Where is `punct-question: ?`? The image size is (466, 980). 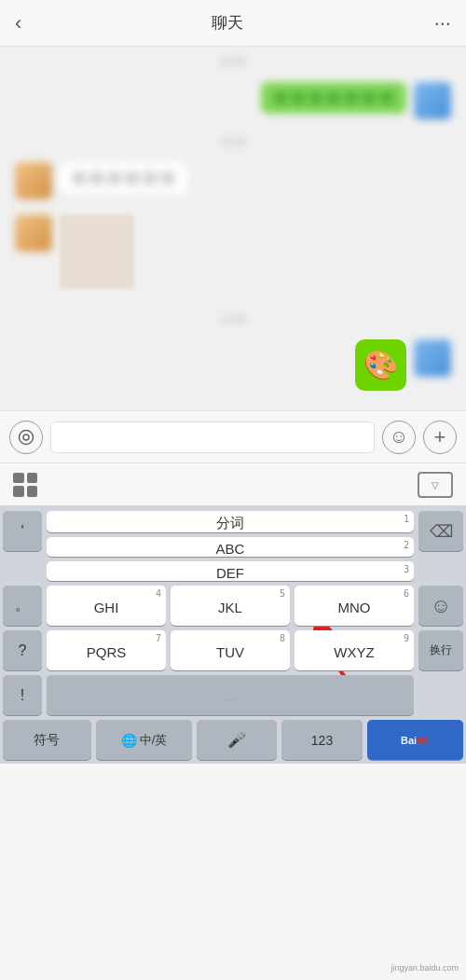
punct-question: ? is located at coordinates (22, 651).